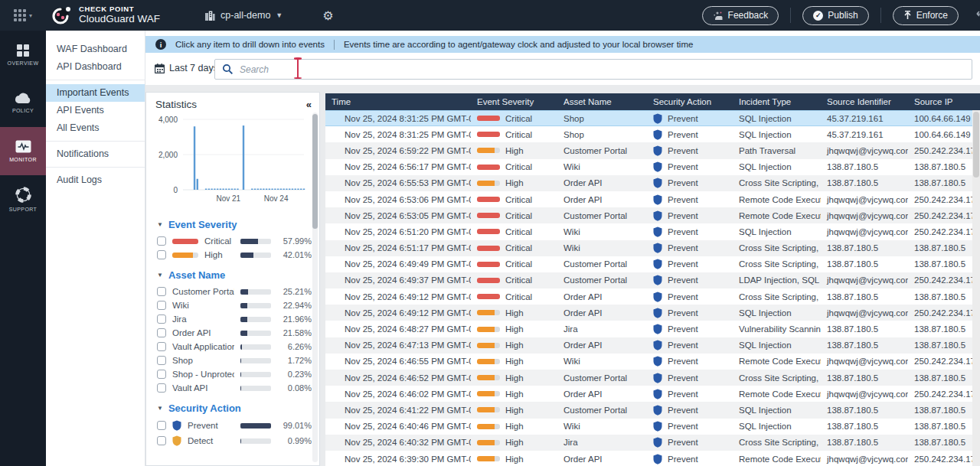  Describe the element at coordinates (233, 319) in the screenshot. I see `filter-item: Jira21.96%` at that location.